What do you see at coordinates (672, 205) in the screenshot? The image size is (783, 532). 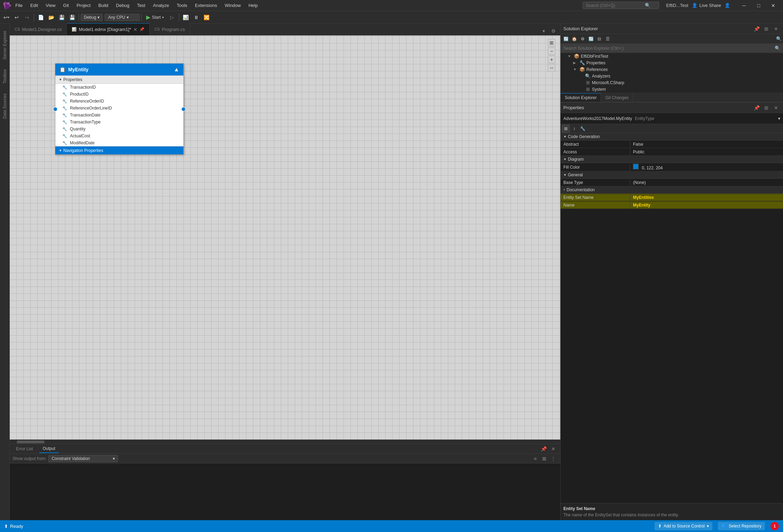 I see `prop-row-name: Name MyEntity` at bounding box center [672, 205].